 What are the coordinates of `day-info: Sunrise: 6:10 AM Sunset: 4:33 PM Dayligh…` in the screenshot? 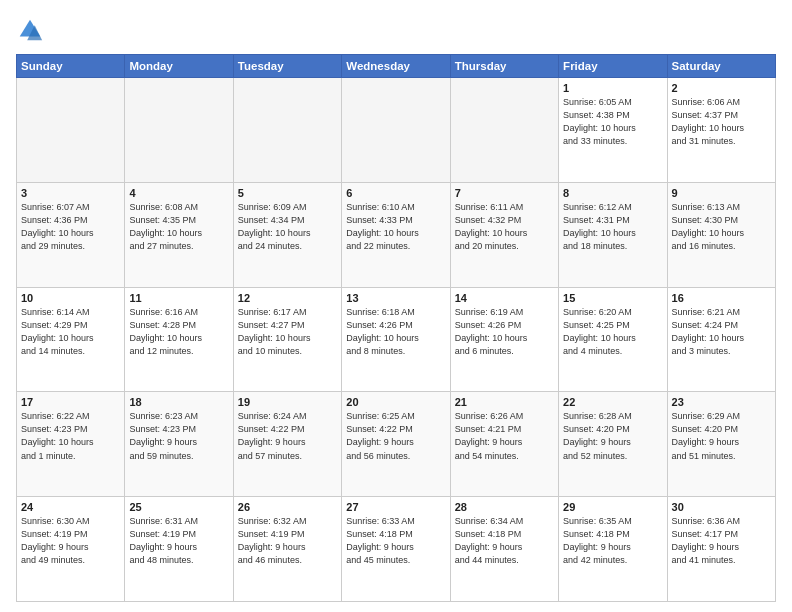 It's located at (396, 227).